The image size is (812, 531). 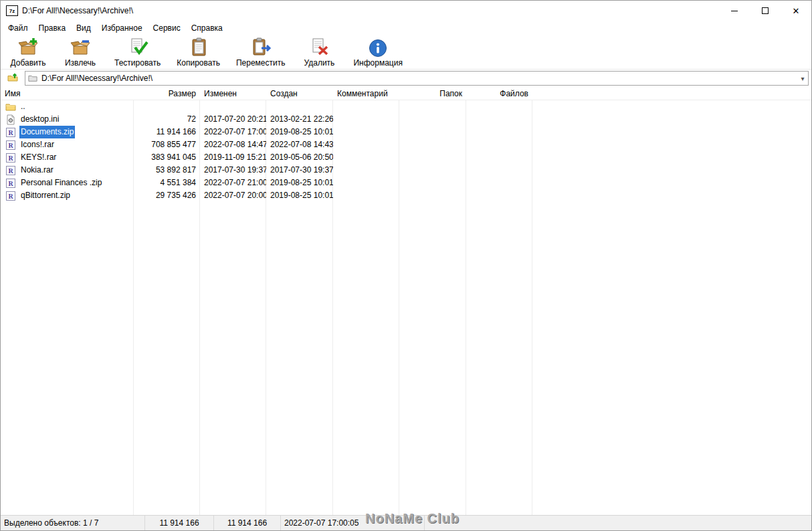 I want to click on menu-item-tools: Сервис, so click(x=167, y=28).